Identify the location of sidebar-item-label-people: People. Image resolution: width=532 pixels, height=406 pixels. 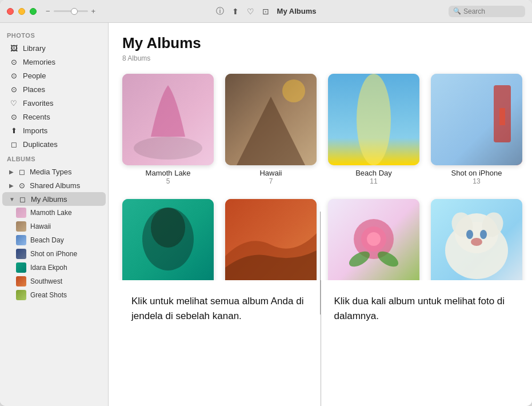
(34, 75).